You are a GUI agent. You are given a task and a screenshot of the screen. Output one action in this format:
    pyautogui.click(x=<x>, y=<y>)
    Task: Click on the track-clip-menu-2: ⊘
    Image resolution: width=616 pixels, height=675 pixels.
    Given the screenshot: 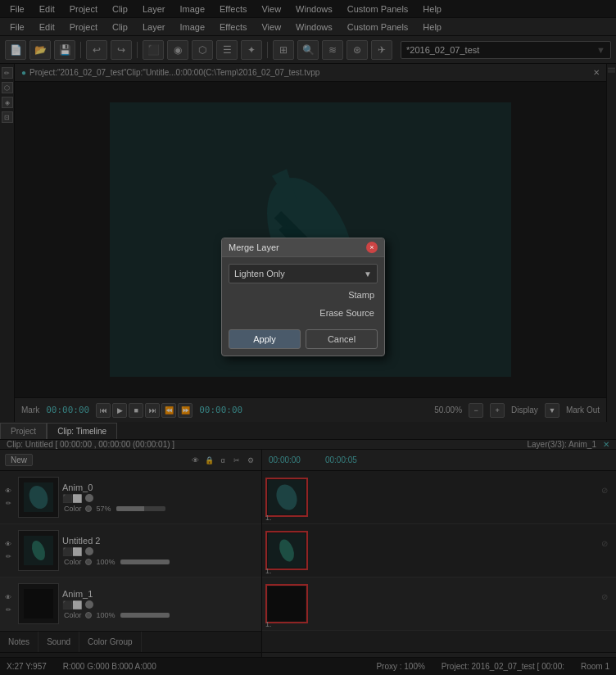 What is the action you would take?
    pyautogui.click(x=607, y=598)
    